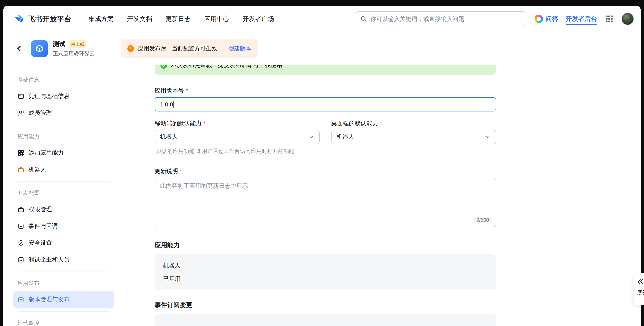 This screenshot has height=326, width=644. Describe the element at coordinates (325, 70) in the screenshot. I see `no-review-banner: 本次发布免审核，提交发布后即可上线使用` at that location.